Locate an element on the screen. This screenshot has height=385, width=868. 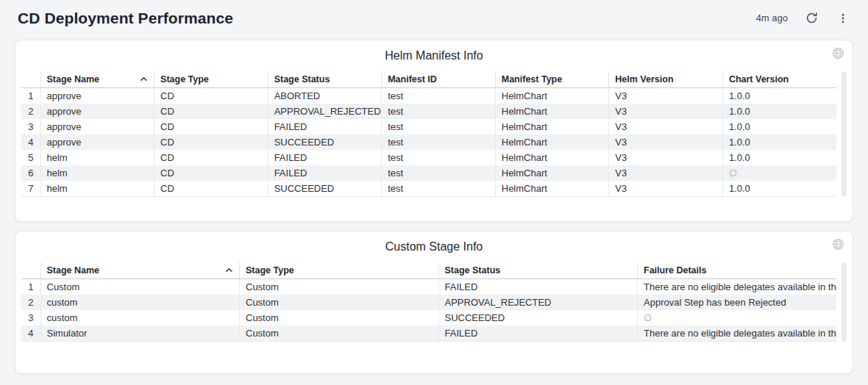
cell-chart-version: ∅ is located at coordinates (780, 173).